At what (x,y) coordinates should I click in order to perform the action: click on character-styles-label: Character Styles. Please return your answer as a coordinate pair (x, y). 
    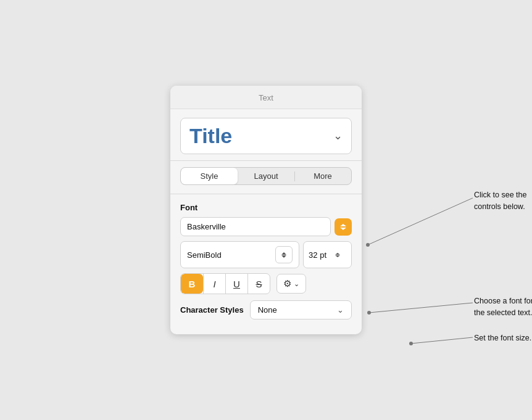
    Looking at the image, I should click on (212, 310).